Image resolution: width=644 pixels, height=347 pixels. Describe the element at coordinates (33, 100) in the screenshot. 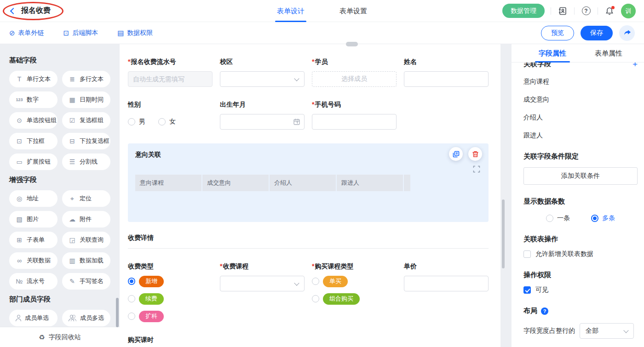

I see `field-pill-number: 123数字` at that location.